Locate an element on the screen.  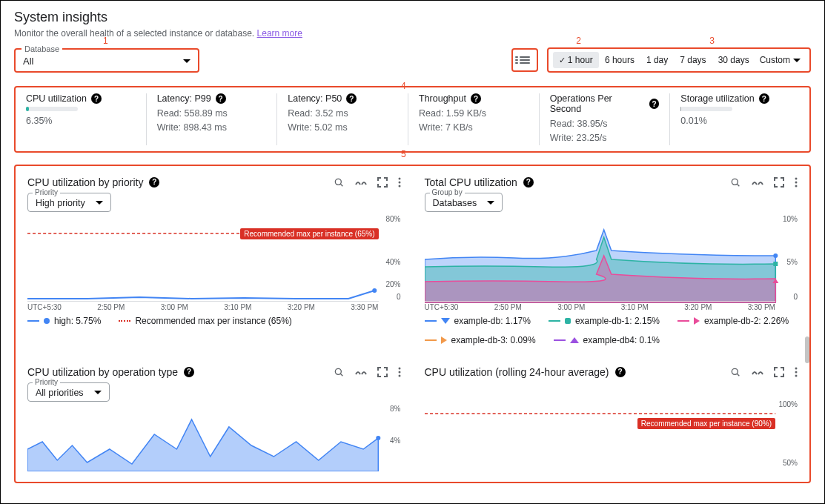
list-icon is located at coordinates (525, 60).